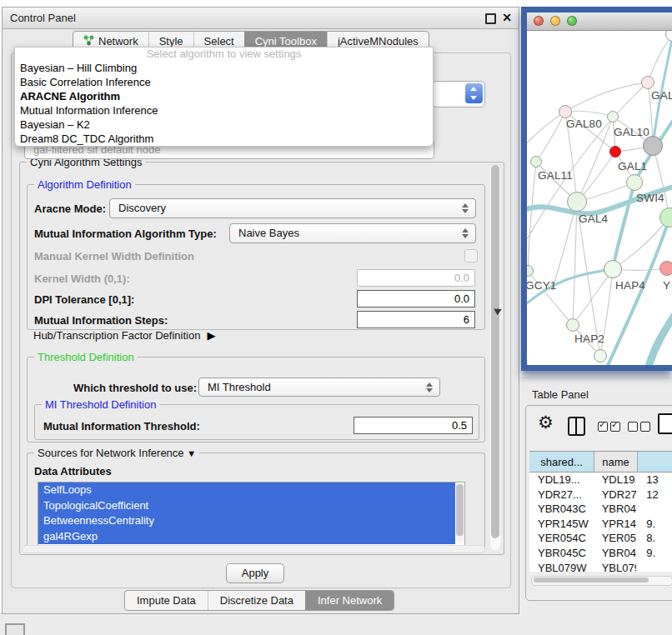  Describe the element at coordinates (257, 422) in the screenshot. I see `mi-threshold-group: MI Threshold Definition Mutual Informati…` at that location.